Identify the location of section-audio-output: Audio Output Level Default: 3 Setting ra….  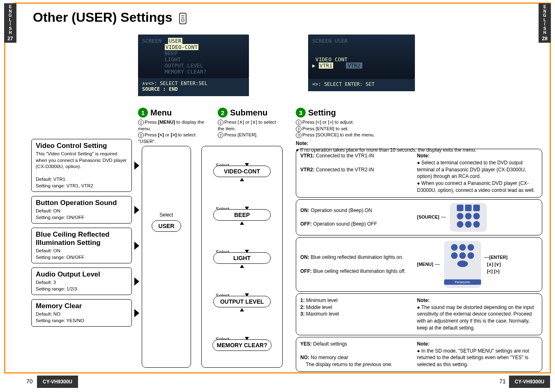
(81, 281).